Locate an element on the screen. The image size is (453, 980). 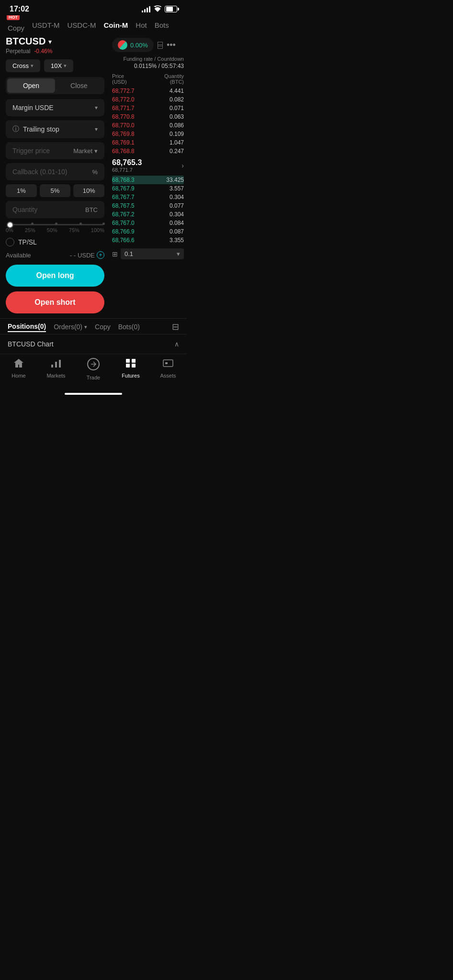
nav-assets: Assets is located at coordinates (168, 369).